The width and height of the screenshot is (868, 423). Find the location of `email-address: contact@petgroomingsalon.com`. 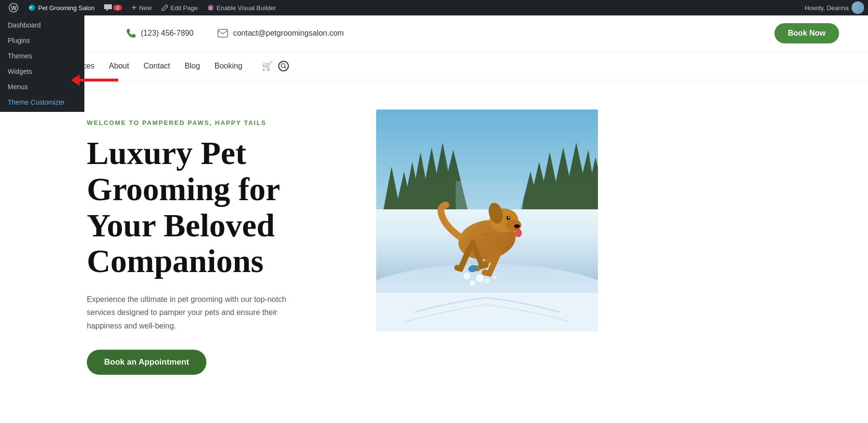

email-address: contact@petgroomingsalon.com is located at coordinates (288, 33).